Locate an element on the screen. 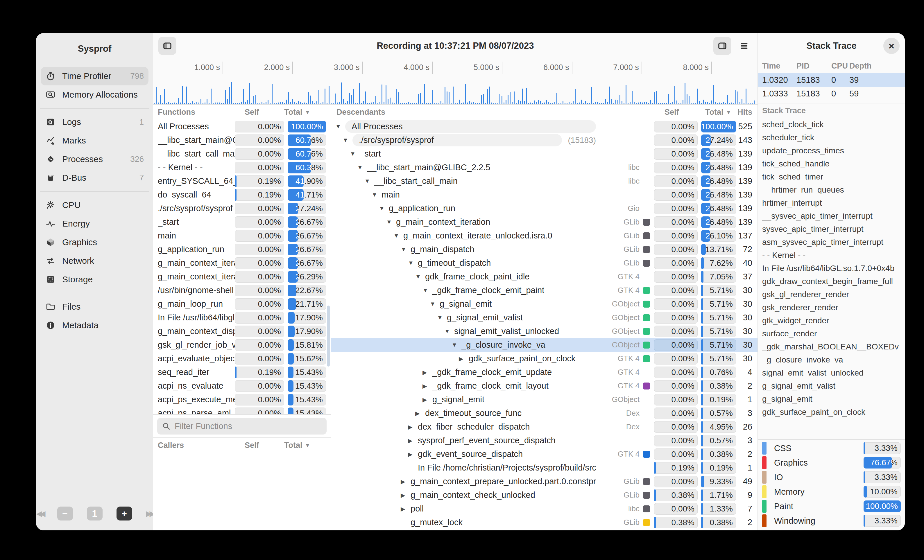  callers-total-column-header: Total ▼ is located at coordinates (308, 445).